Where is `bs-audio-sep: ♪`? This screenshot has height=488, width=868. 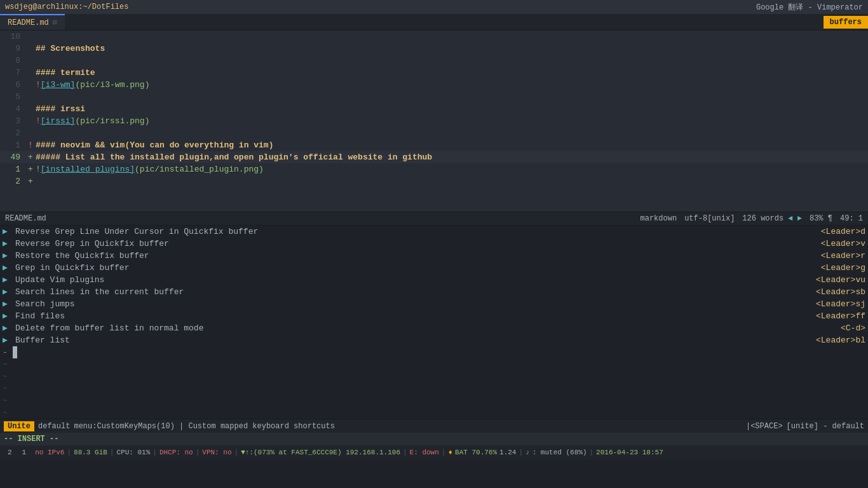
bs-audio-sep: ♪ is located at coordinates (527, 452).